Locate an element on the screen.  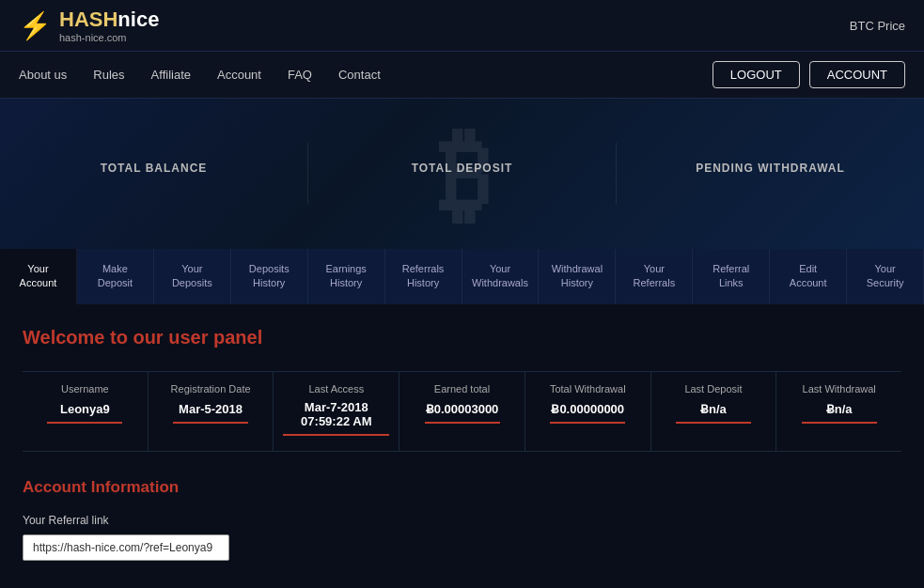
nav-rules: Rules is located at coordinates (109, 75).